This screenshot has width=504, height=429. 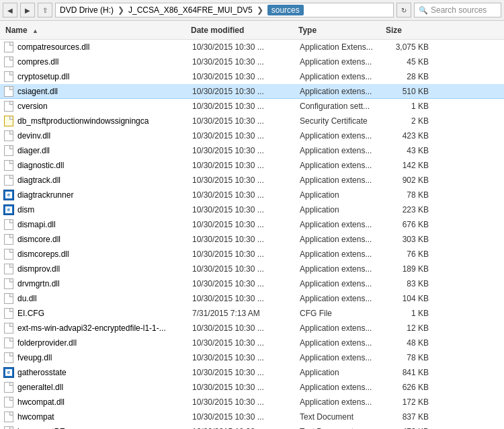 What do you see at coordinates (411, 151) in the screenshot?
I see `file-size: 43 KB` at bounding box center [411, 151].